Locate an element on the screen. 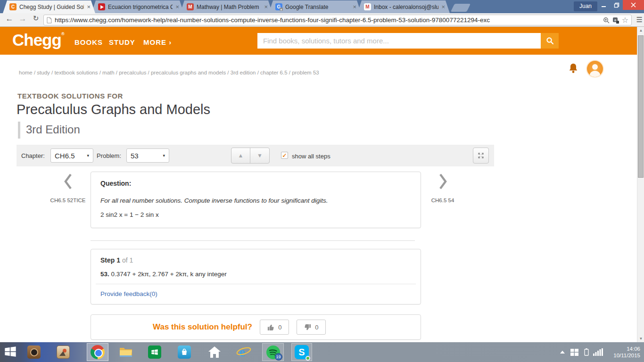  tray-clock: 14:06 10/11/2015 is located at coordinates (624, 352).